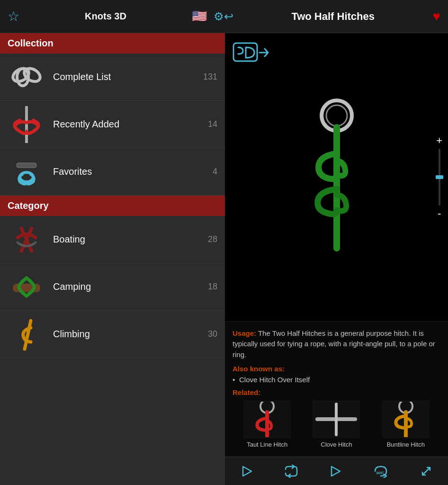 This screenshot has height=485, width=448. Describe the element at coordinates (113, 287) in the screenshot. I see `category-item-camping: Camping 18` at that location.